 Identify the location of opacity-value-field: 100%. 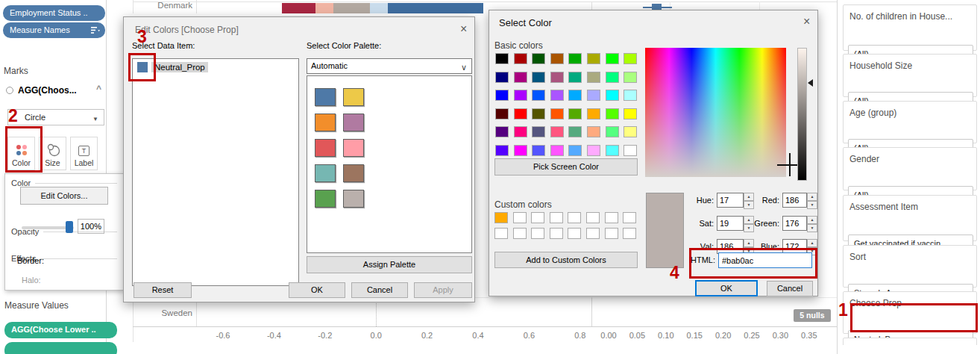
(91, 226).